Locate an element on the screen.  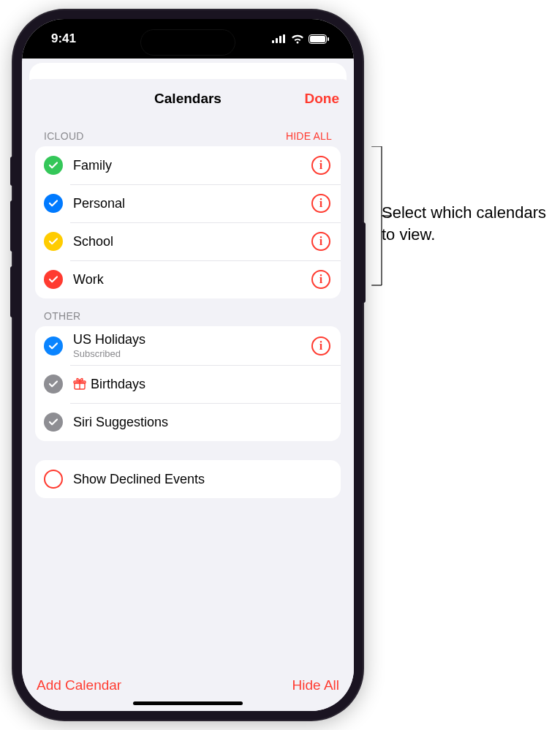
hide-all-button: Hide All is located at coordinates (316, 685).